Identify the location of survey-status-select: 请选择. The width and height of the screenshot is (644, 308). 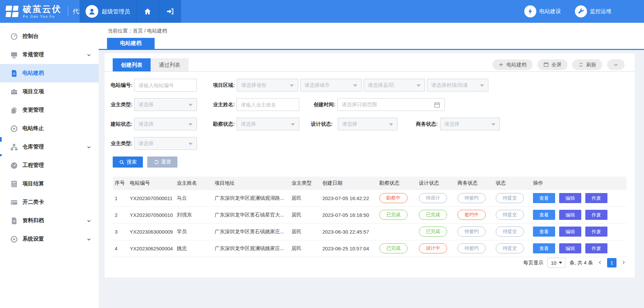
(268, 124).